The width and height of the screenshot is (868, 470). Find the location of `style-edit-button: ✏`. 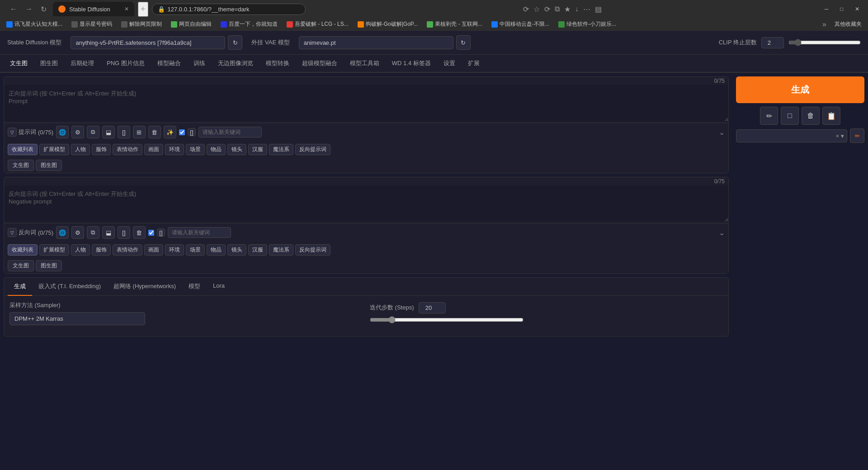

style-edit-button: ✏ is located at coordinates (857, 136).